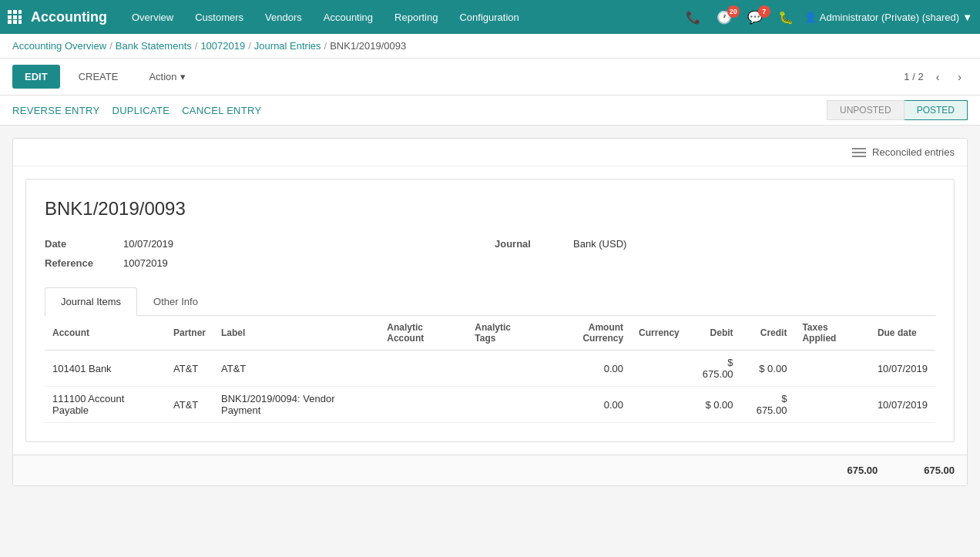 The image size is (980, 557). I want to click on cancel-entry-button: CANCEL ENTRY, so click(222, 111).